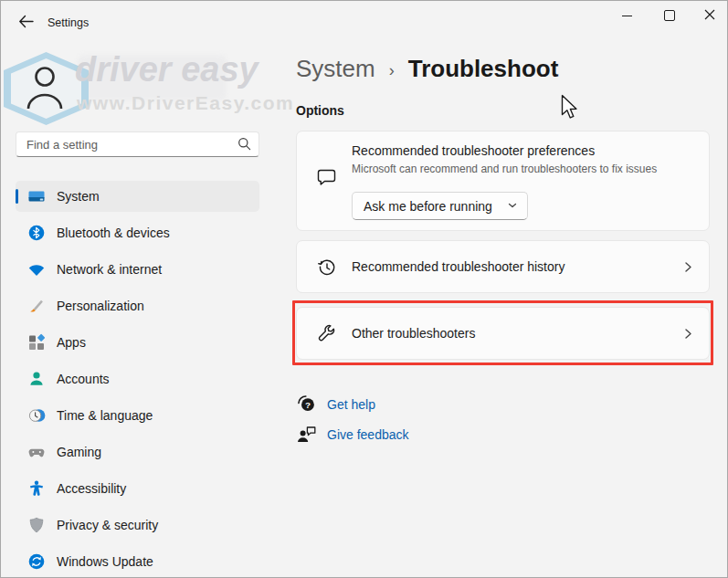 Image resolution: width=728 pixels, height=578 pixels. Describe the element at coordinates (413, 333) in the screenshot. I see `card-title: Other troubleshooters` at that location.